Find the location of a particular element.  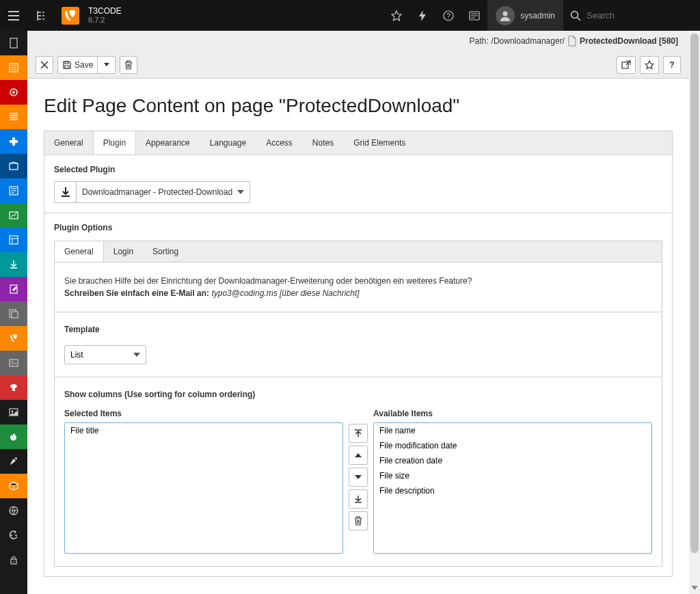

search-box is located at coordinates (632, 15).